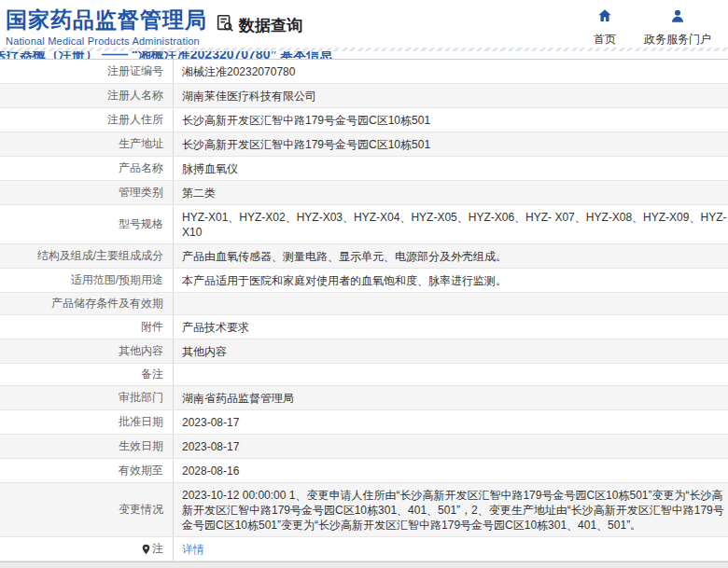  Describe the element at coordinates (364, 96) in the screenshot. I see `table-row: 注册人名称 湖南莱佳医疗科技有限公司` at that location.